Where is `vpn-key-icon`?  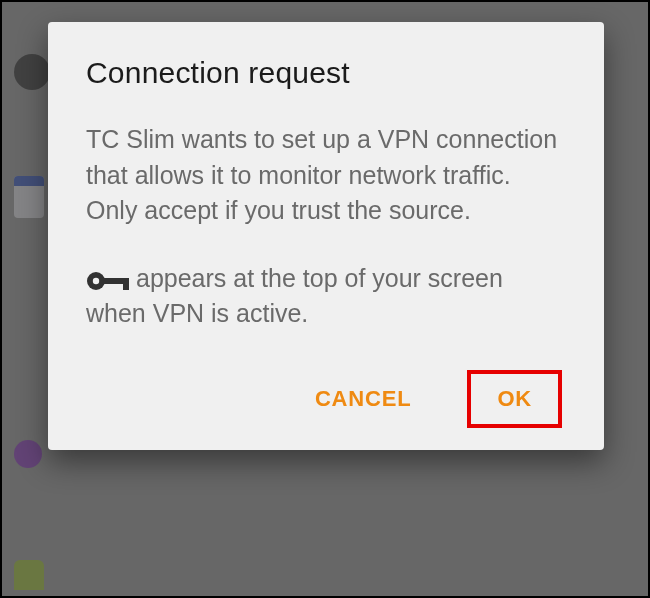
vpn-key-icon is located at coordinates (108, 281).